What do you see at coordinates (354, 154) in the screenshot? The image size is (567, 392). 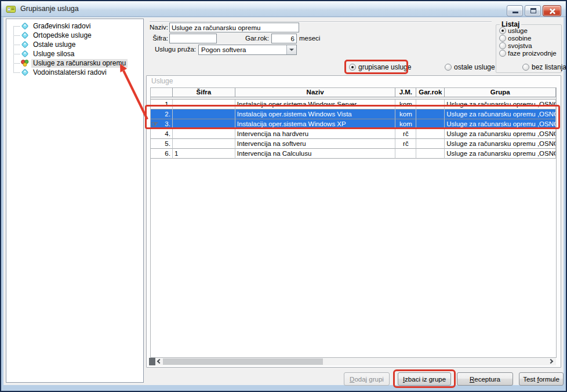 I see `table-row: 6. 1 Intervencija na Calculusu Usluge za…` at bounding box center [354, 154].